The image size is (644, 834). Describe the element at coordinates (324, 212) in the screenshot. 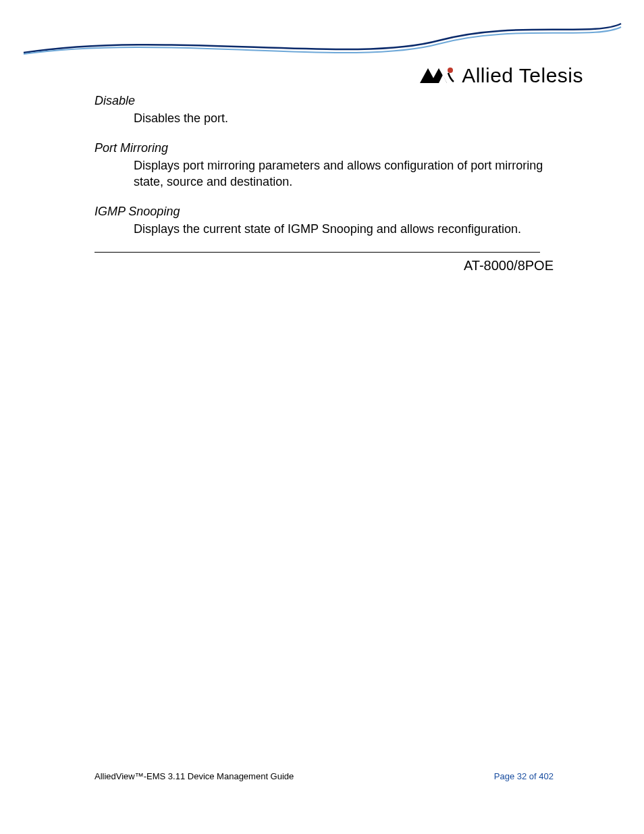

I see `section-term-igmp-snooping: IGMP Snooping` at that location.